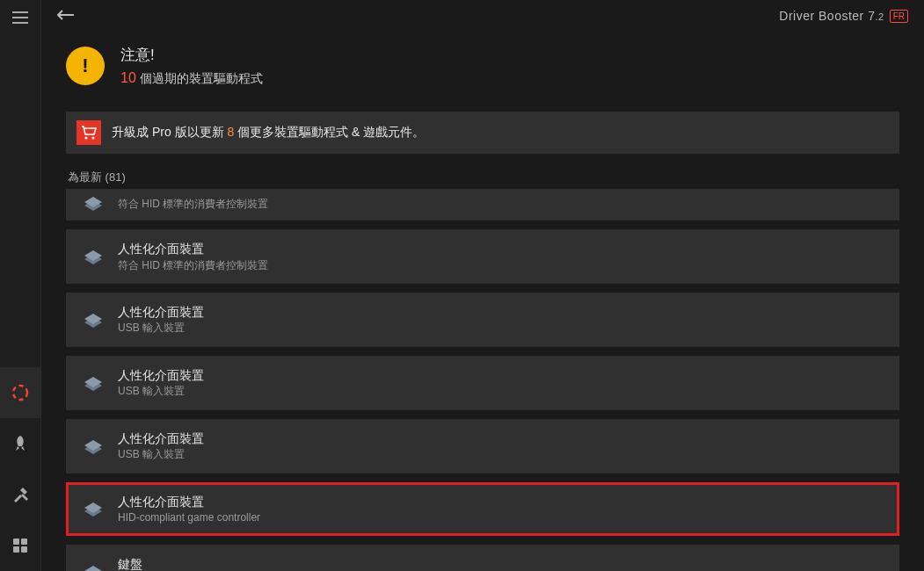 The width and height of the screenshot is (924, 571). I want to click on edition-badge: FR, so click(899, 16).